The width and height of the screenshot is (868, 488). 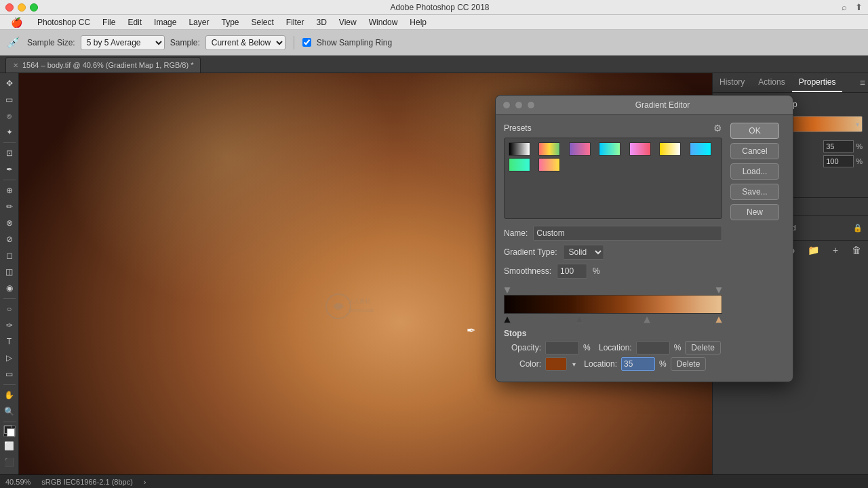 What do you see at coordinates (9, 281) in the screenshot?
I see `left-toolbar: ✥ ▭ ⌾ ✦ ⊡ ✒ ⊕ ✏ ⊗ ⊘ ◻ ◫ ◉ ○ ✑ T ▷ ▭ ✋ 🔍 …` at bounding box center [9, 281].